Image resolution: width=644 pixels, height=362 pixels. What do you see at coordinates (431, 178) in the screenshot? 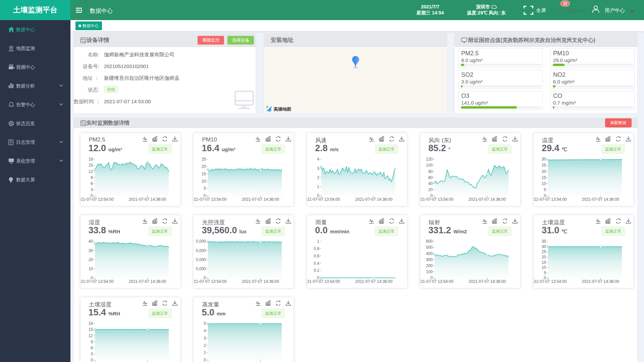
I see `svg-text: 60` at bounding box center [431, 178].